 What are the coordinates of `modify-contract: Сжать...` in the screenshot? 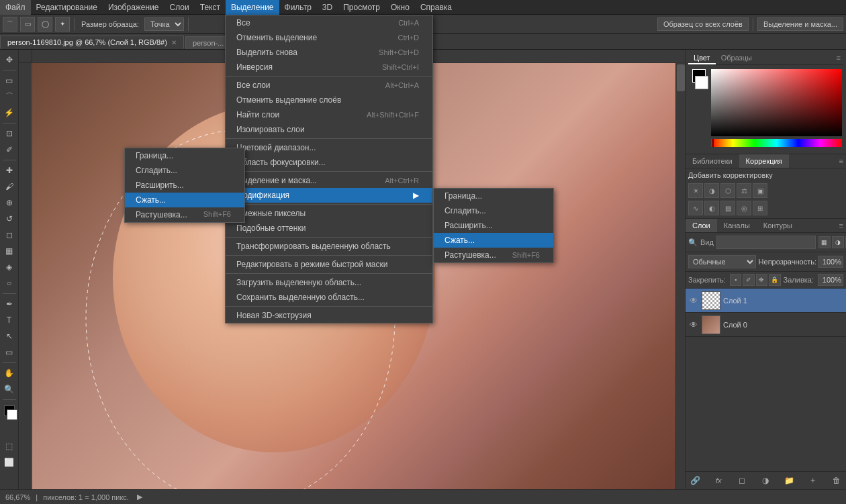 It's located at (493, 240).